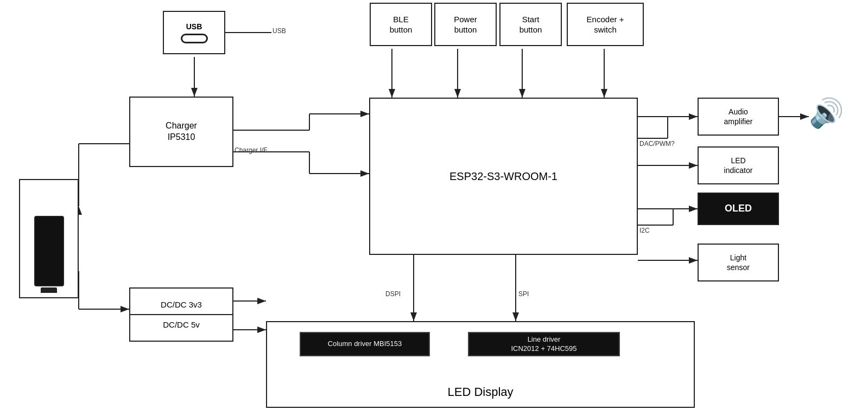  Describe the element at coordinates (645, 231) in the screenshot. I see `i2c-label: I2C` at that location.